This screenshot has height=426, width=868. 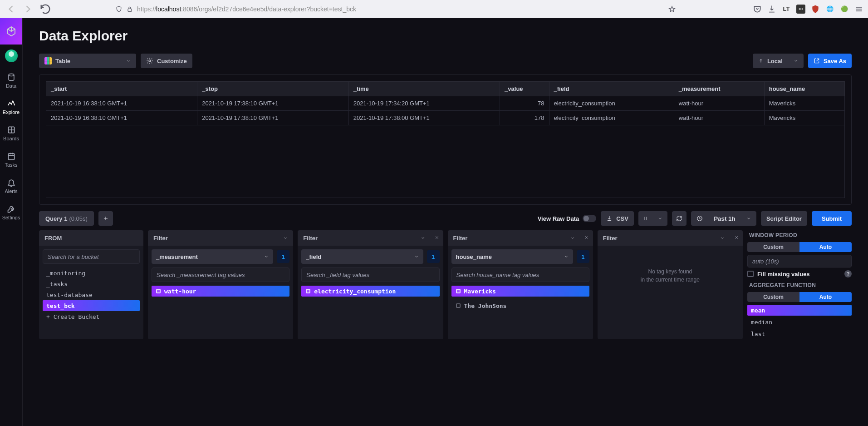 I want to click on ext1-icon: LT, so click(x=786, y=9).